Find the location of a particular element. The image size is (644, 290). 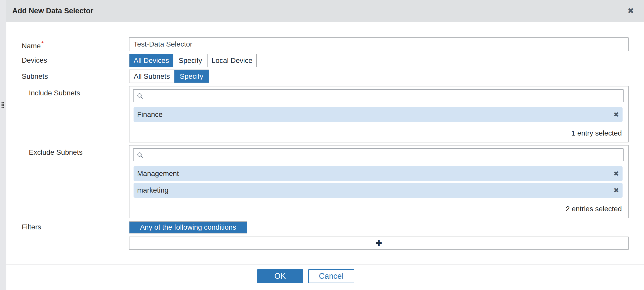

subnets-option-all-subnets: All Subnets is located at coordinates (152, 76).